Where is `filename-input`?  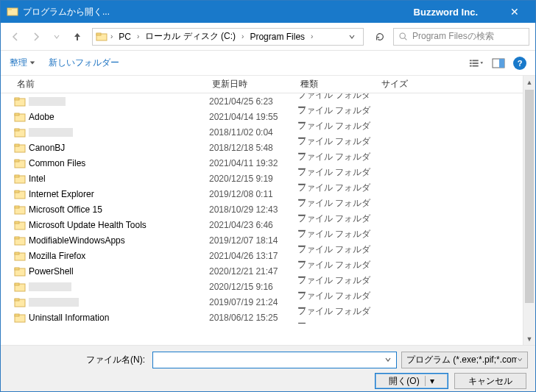 filename-input is located at coordinates (275, 360).